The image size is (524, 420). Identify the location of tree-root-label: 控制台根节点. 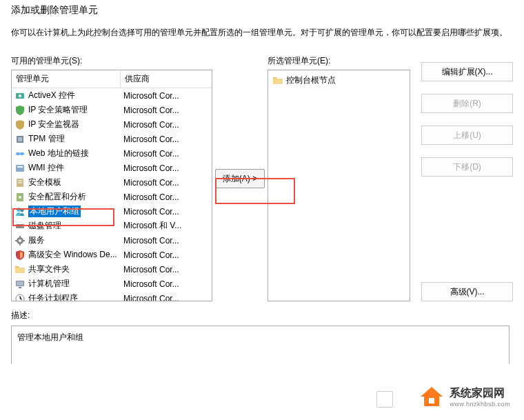
(311, 80).